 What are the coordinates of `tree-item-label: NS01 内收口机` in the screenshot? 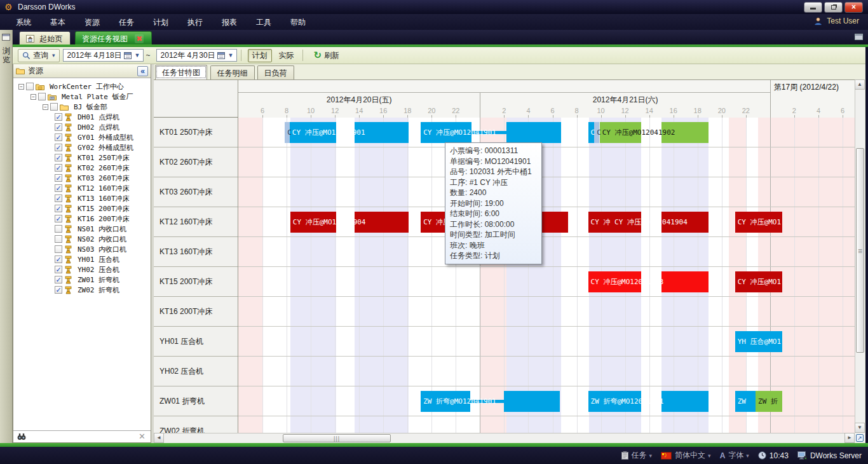 It's located at (102, 229).